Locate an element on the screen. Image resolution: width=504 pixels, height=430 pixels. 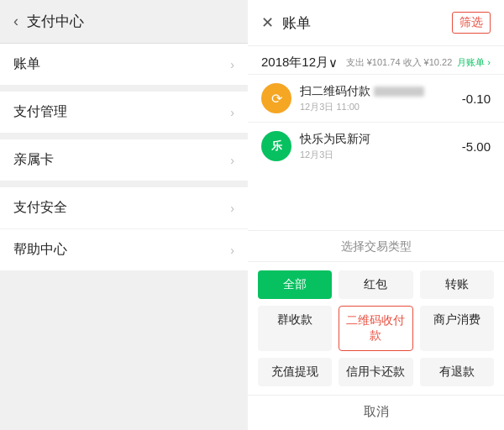
menu-item-family-card-label: 亲属卡 is located at coordinates (34, 160).